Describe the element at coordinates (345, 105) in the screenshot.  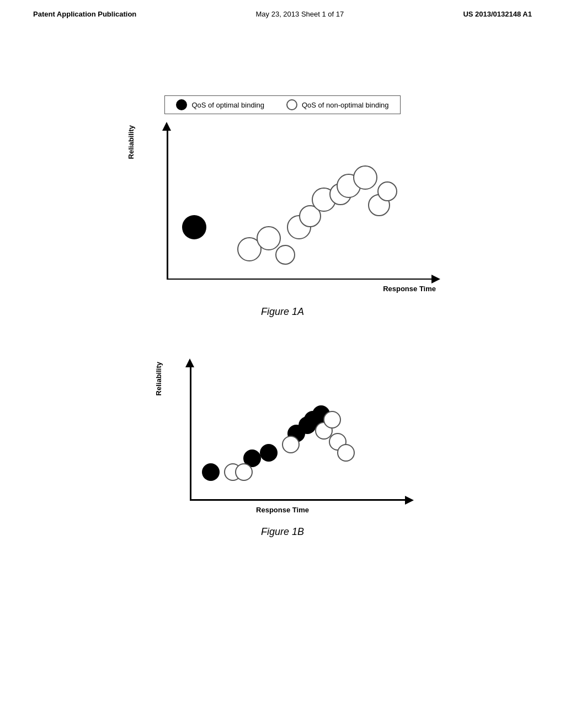
I see `legend-empty-label: QoS of non-optimal binding` at that location.